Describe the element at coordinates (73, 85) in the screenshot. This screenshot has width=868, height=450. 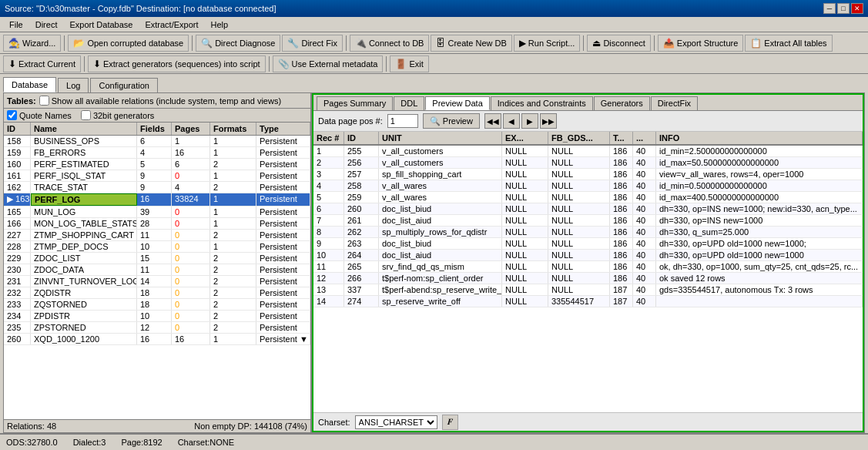
I see `tab-log: Log` at that location.